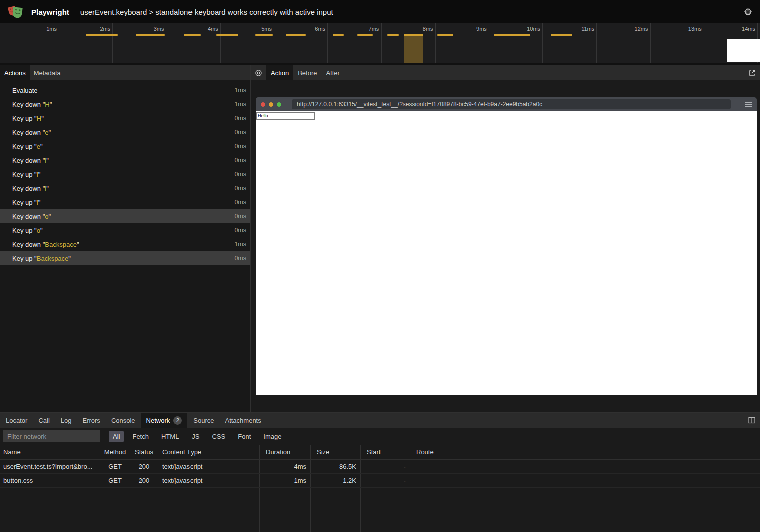 This screenshot has width=760, height=532. What do you see at coordinates (116, 437) in the screenshot?
I see `filter-chip-all: All` at bounding box center [116, 437].